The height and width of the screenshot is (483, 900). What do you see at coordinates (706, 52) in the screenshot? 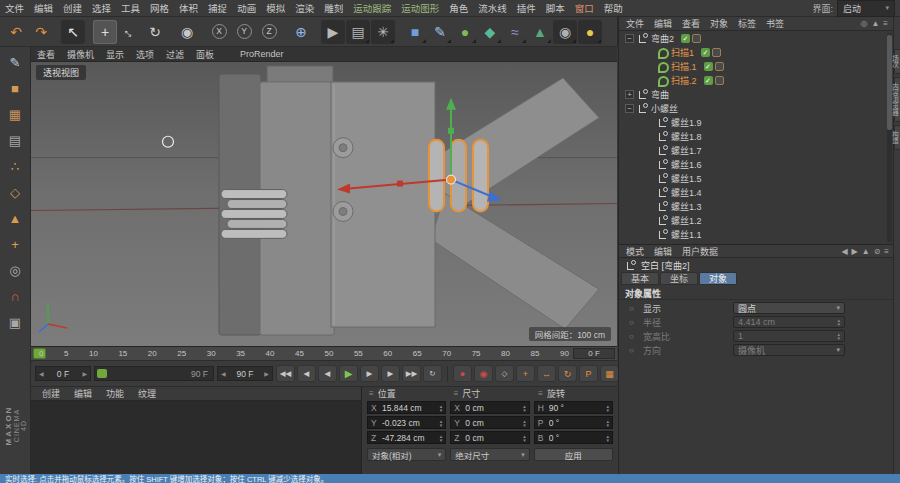
I see `enabled-check-icon` at bounding box center [706, 52].